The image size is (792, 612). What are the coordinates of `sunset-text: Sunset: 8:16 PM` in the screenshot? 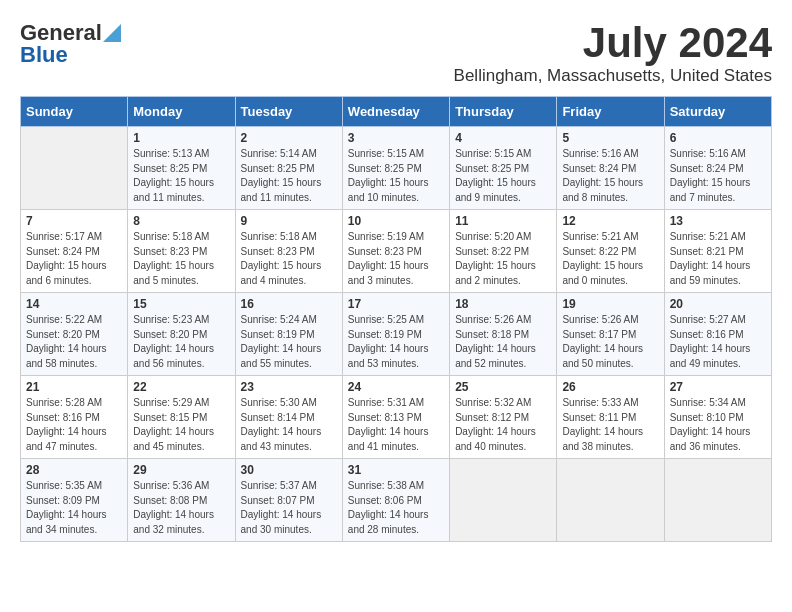 It's located at (707, 334).